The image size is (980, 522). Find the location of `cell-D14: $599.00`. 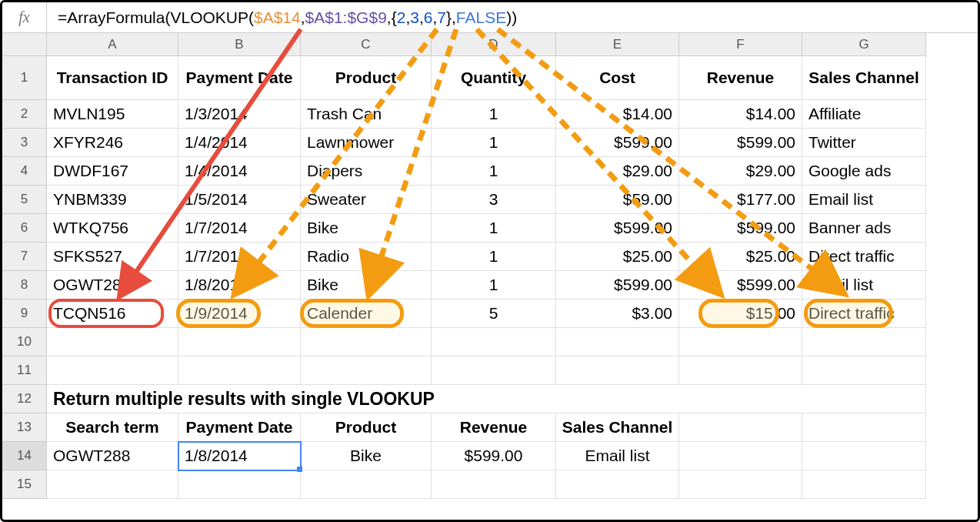

cell-D14: $599.00 is located at coordinates (494, 456).